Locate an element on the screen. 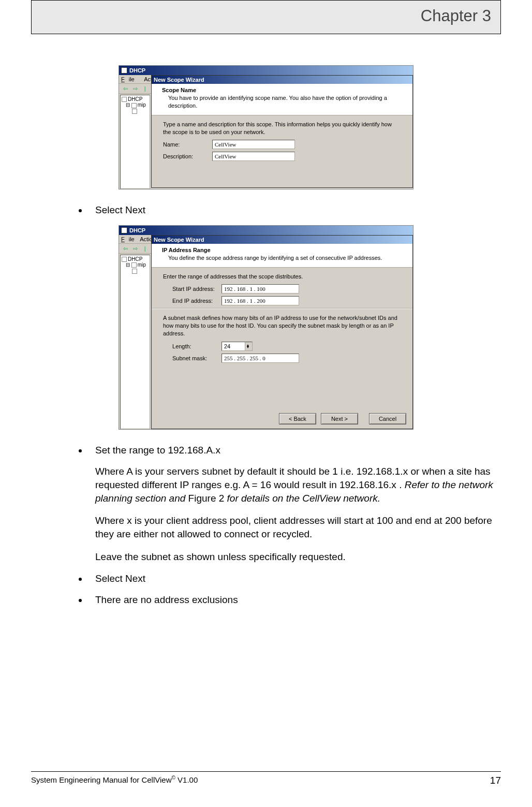 This screenshot has height=807, width=532. start-ip-label: Start IP address: is located at coordinates (197, 289).